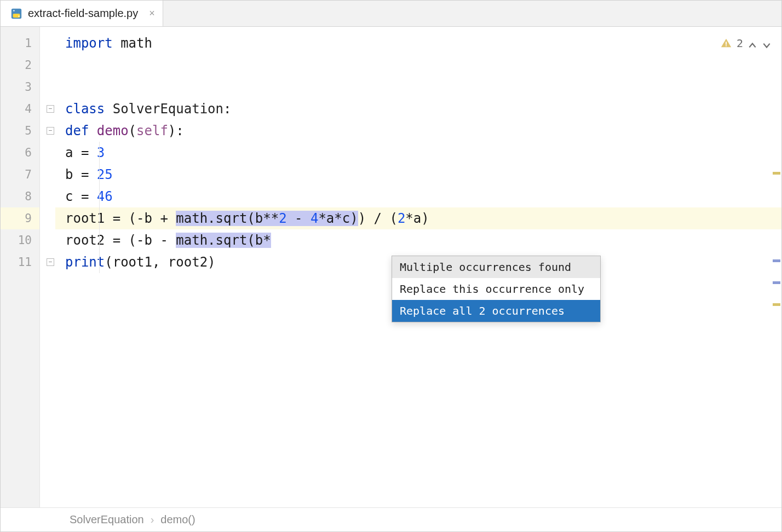  I want to click on code-line: a = 3, so click(418, 153).